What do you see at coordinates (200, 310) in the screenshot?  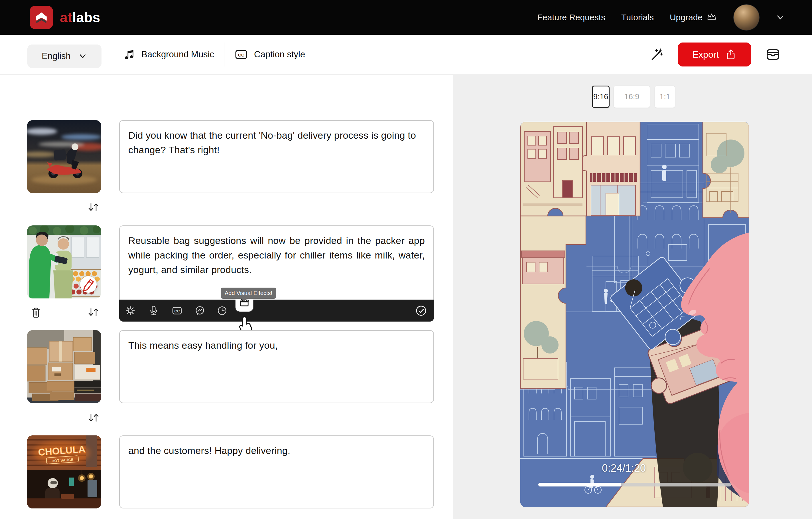 I see `scene-engage-button` at bounding box center [200, 310].